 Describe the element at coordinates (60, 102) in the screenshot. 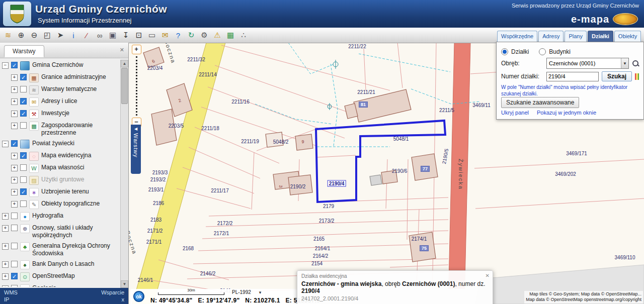

I see `layer-item: +✓✉Adresy i ulice` at that location.